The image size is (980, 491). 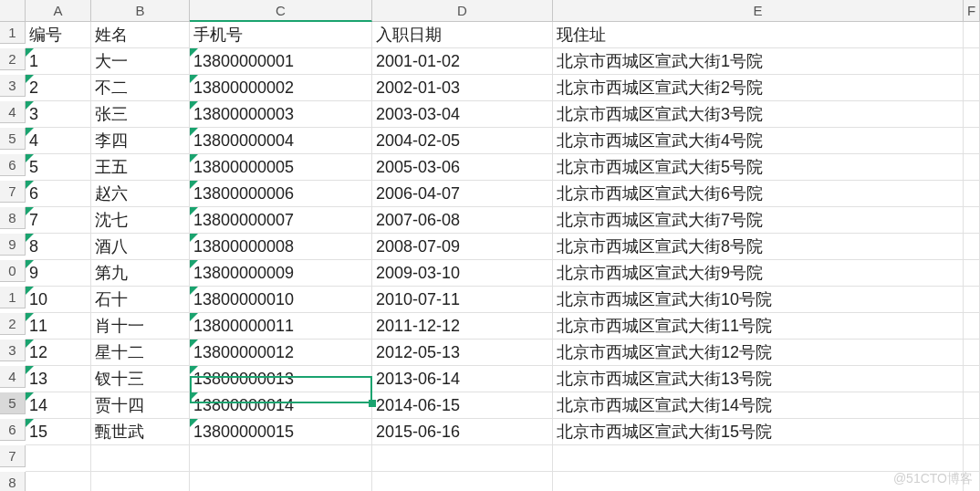 I want to click on cell-D-13: 2013-06-14, so click(x=463, y=380).